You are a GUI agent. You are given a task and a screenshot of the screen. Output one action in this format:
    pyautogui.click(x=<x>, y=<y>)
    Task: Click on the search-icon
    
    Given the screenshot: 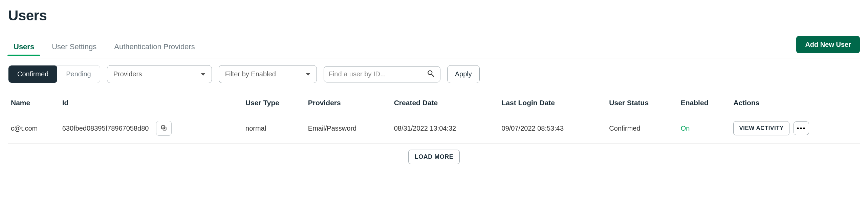 What is the action you would take?
    pyautogui.click(x=431, y=74)
    